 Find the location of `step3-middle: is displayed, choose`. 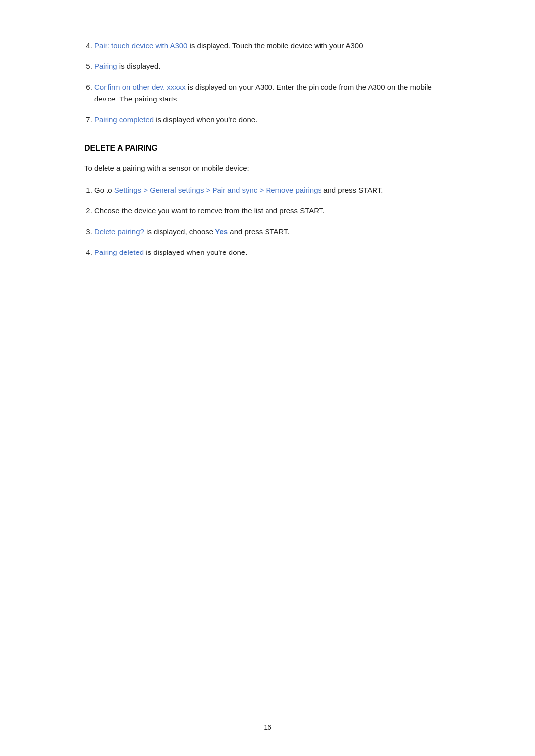

step3-middle: is displayed, choose is located at coordinates (179, 232).